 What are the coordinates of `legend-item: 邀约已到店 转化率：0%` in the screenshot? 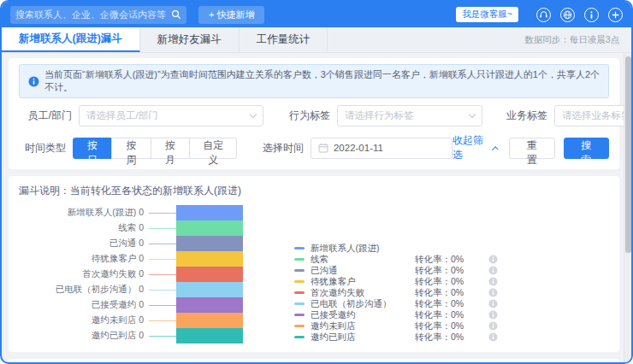 It's located at (396, 337).